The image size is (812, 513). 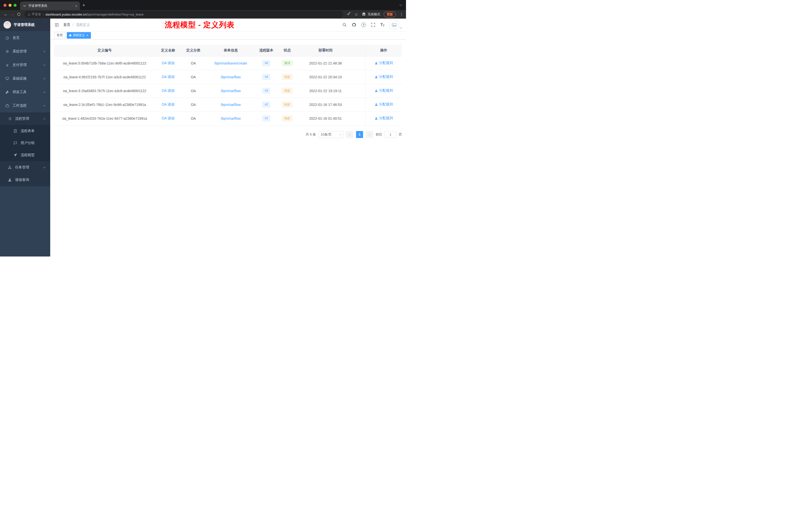 I want to click on dashboard-icon, so click(x=7, y=38).